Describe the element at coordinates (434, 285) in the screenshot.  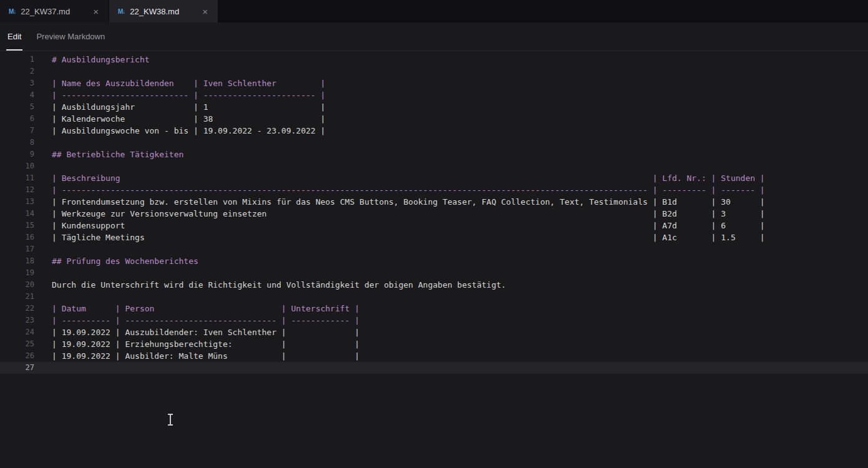
I see `code-line: 20Durch die Unterschrift wird die Richti…` at that location.